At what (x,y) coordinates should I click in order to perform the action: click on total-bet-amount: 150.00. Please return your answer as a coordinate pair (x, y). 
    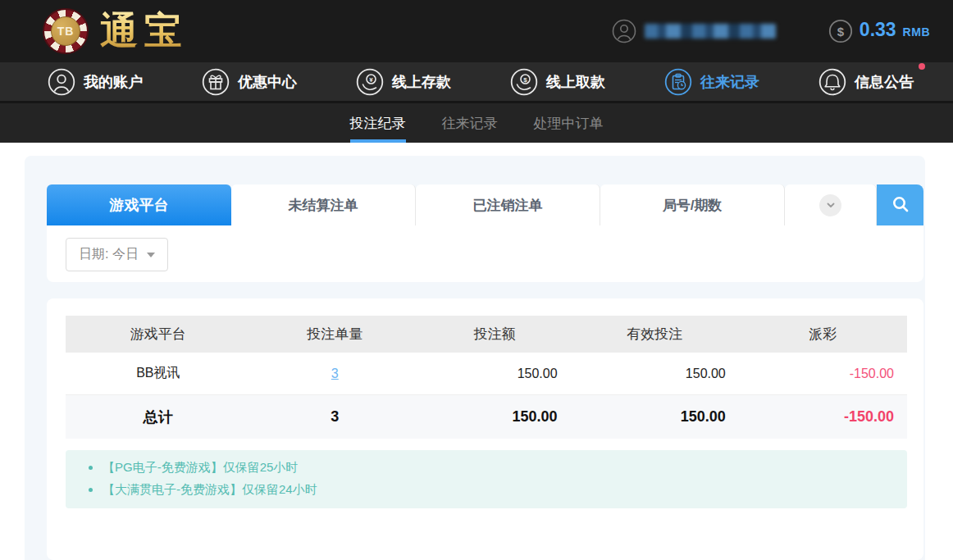
    Looking at the image, I should click on (495, 417).